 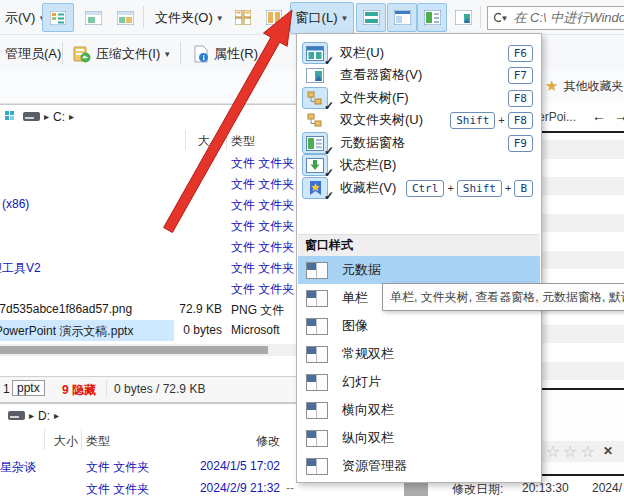 I want to click on menu-item-style-slideshow: 幻灯片, so click(x=419, y=382).